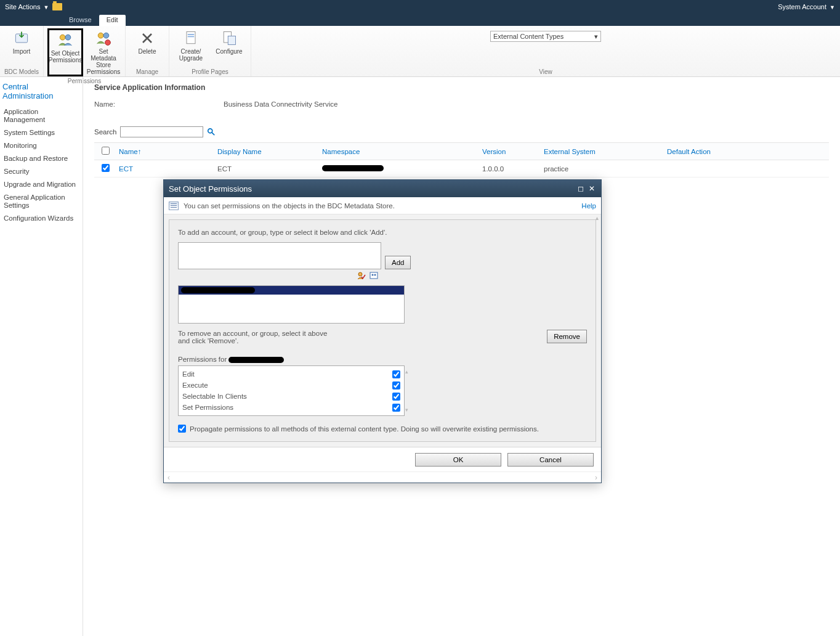 The height and width of the screenshot is (636, 840). I want to click on people-icon, so click(65, 40).